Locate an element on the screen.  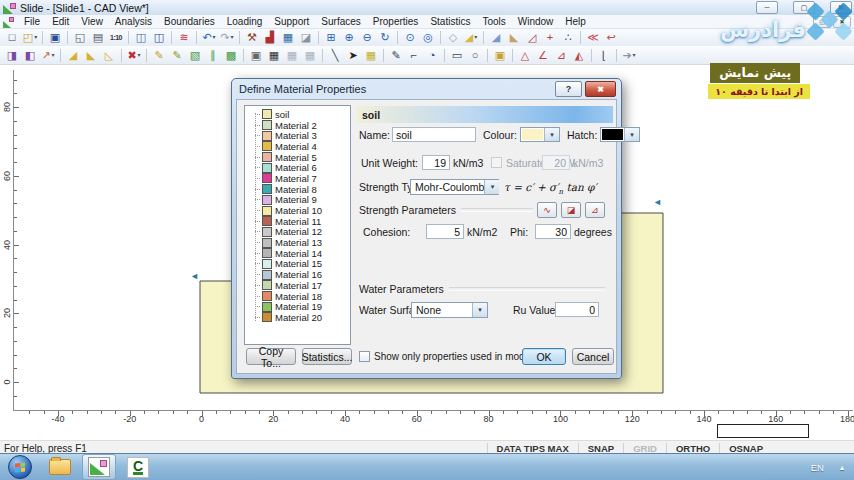
close-button: ✖ is located at coordinates (841, 8).